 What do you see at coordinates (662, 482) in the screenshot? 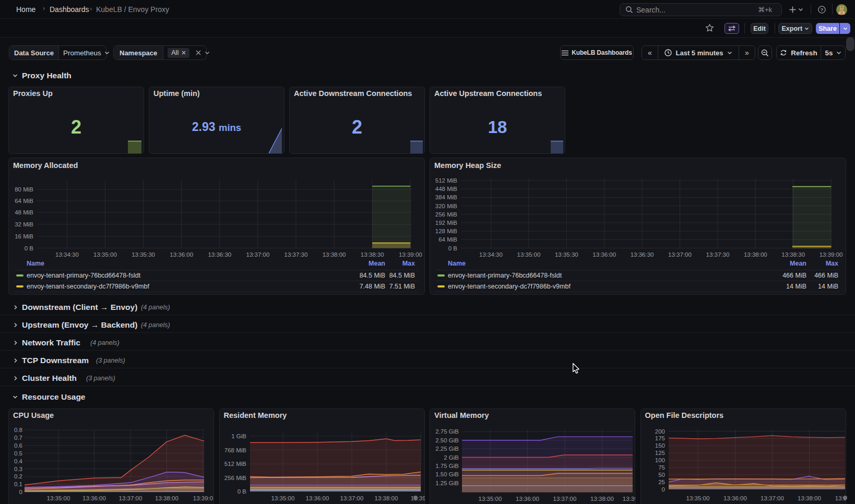
I see `svg-text: 25` at bounding box center [662, 482].